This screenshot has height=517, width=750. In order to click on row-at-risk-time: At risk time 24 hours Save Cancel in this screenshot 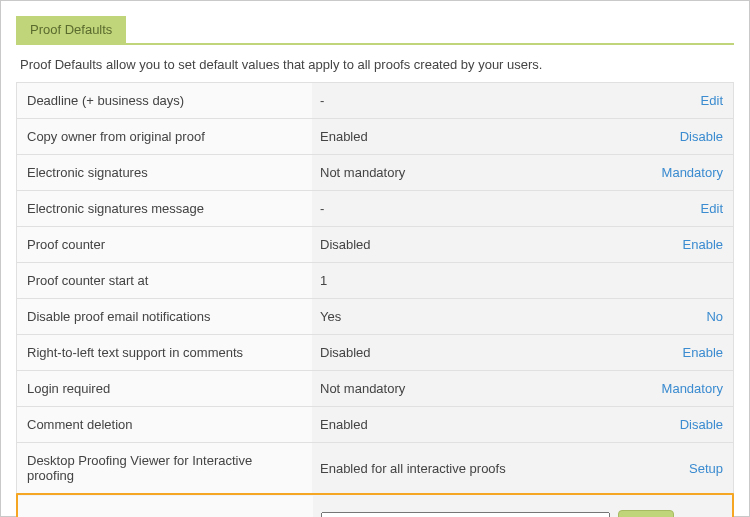, I will do `click(375, 506)`.